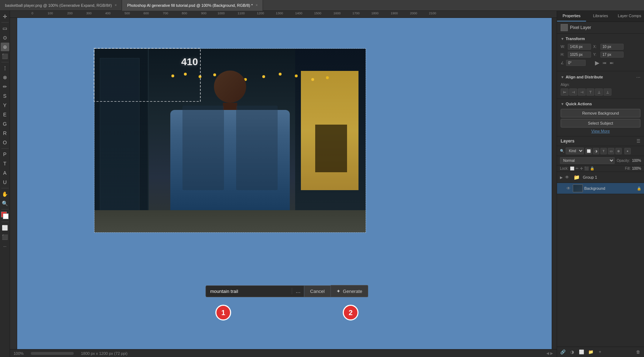 The image size is (644, 357). I want to click on link-layers-btn: 🔗, so click(563, 352).